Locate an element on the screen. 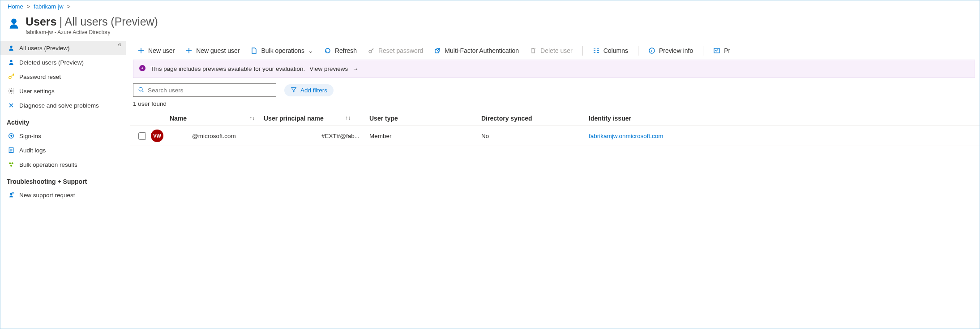 The height and width of the screenshot is (329, 980). column-header-upn: User principal name ↑↓ is located at coordinates (317, 118).